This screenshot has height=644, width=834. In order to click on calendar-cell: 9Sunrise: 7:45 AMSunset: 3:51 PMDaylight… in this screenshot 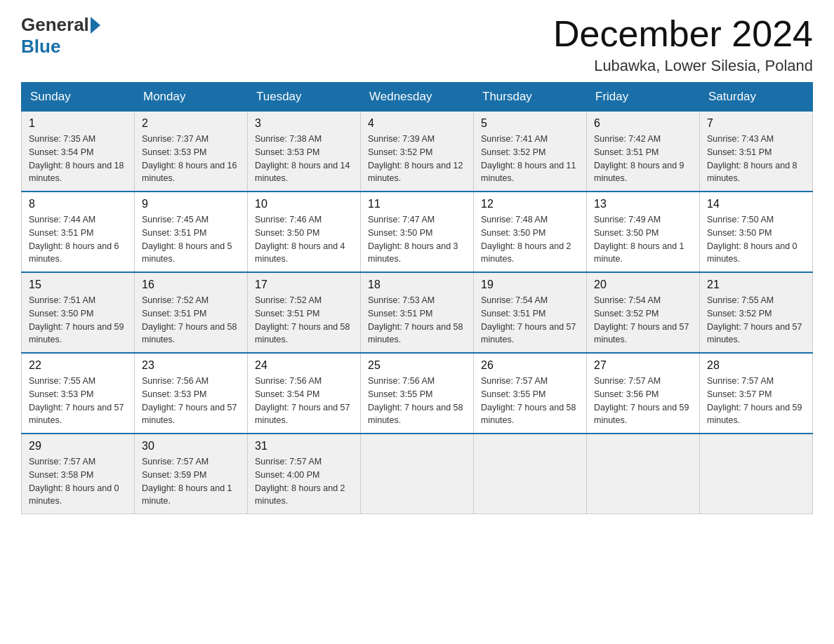, I will do `click(191, 232)`.